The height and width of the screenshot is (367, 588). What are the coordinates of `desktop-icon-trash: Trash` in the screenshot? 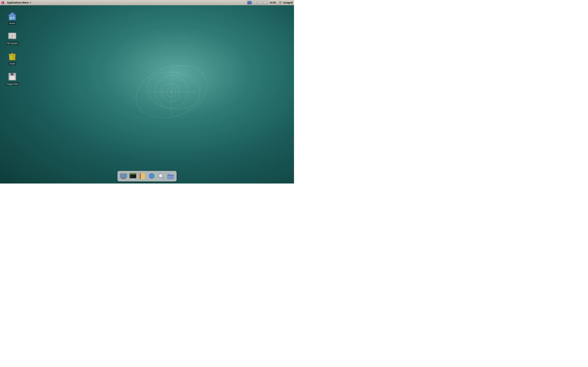 It's located at (12, 58).